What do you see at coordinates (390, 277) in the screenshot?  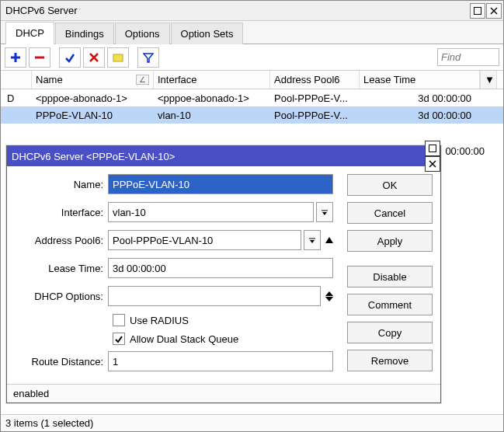 I see `disable-button: Disable` at bounding box center [390, 277].